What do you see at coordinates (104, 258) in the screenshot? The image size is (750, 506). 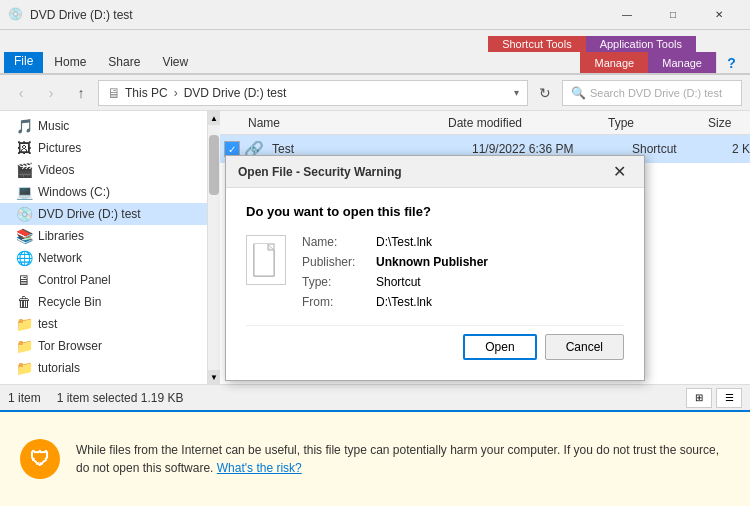 I see `sidebar-item-network: 🌐 Network` at bounding box center [104, 258].